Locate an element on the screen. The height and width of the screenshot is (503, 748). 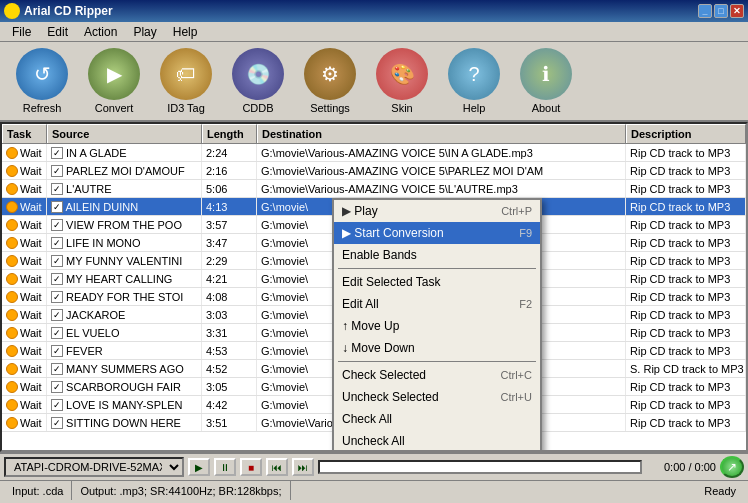
about-button: ℹ About is located at coordinates (546, 81).